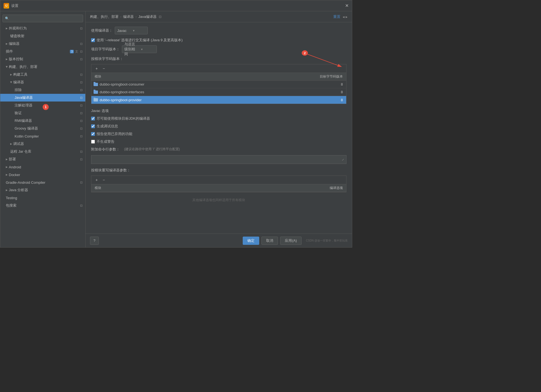 This screenshot has height=392, width=541. Describe the element at coordinates (319, 100) in the screenshot. I see `target-col: 8` at that location.